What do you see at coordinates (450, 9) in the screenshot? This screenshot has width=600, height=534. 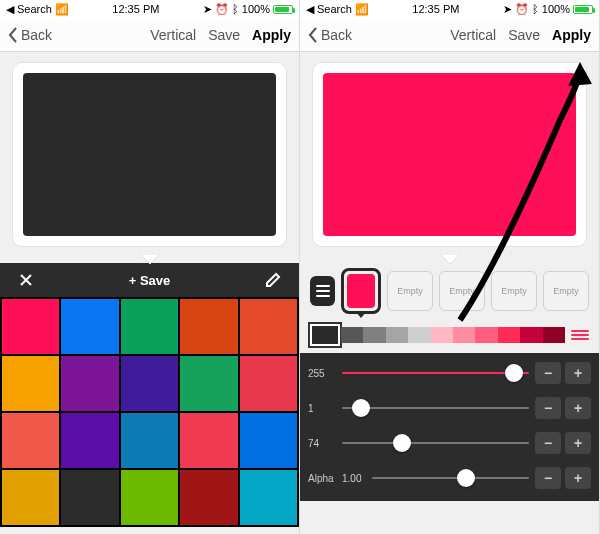 I see `status-bar: ◀ Search 📶 12:35 PM ➤ ⏰ ᛒ 100%` at bounding box center [450, 9].